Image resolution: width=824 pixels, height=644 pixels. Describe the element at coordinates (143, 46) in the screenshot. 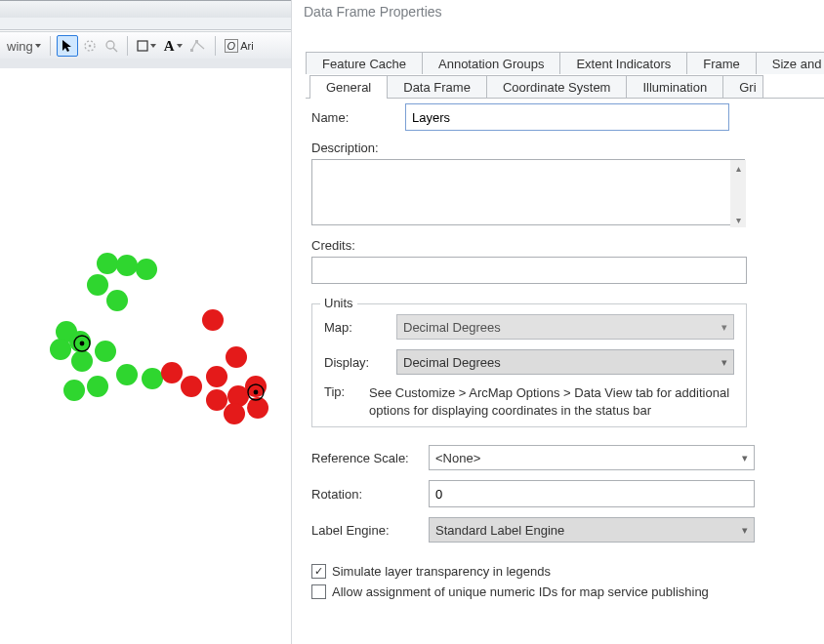

I see `rectangle-icon` at that location.